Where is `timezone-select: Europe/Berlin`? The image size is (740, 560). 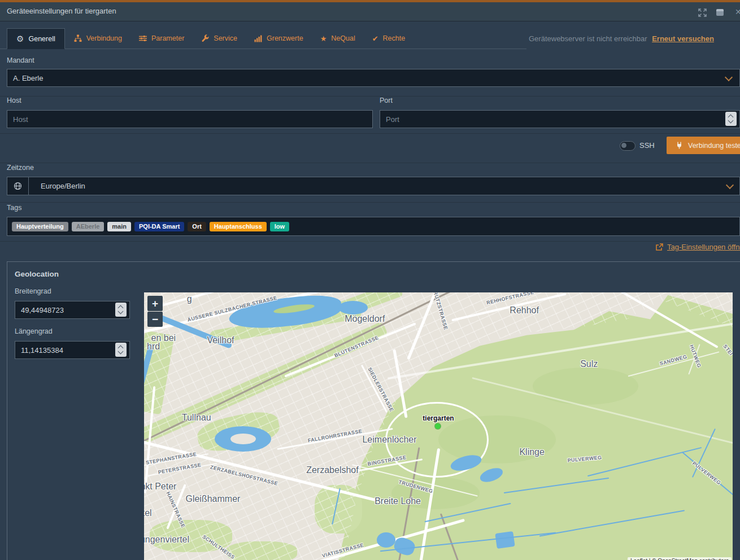 timezone-select: Europe/Berlin is located at coordinates (373, 186).